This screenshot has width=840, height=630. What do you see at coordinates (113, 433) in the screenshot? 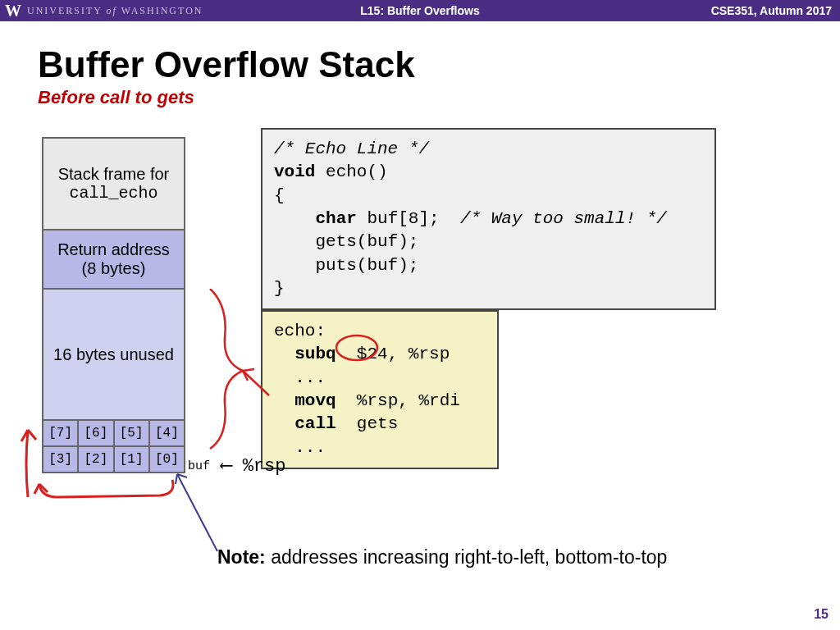
I see `stack-buf-row-1: [7] [6] [5] [4]` at bounding box center [113, 433].